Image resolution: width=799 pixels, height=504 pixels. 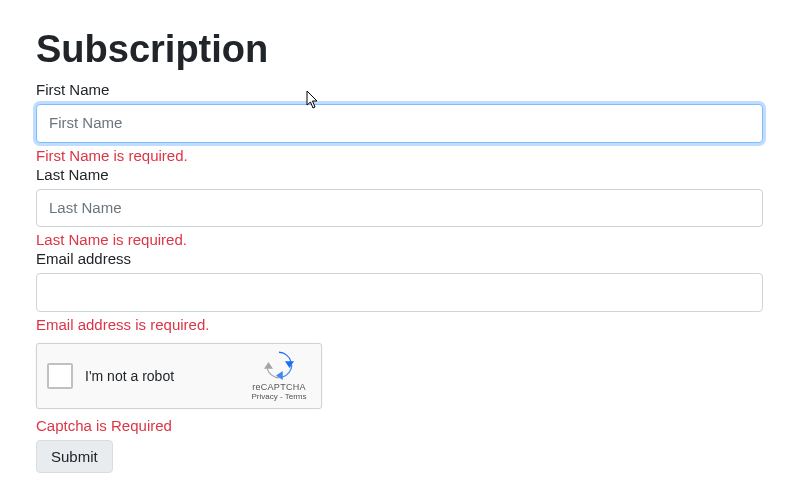 What do you see at coordinates (60, 376) in the screenshot?
I see `recaptcha-checkbox` at bounding box center [60, 376].